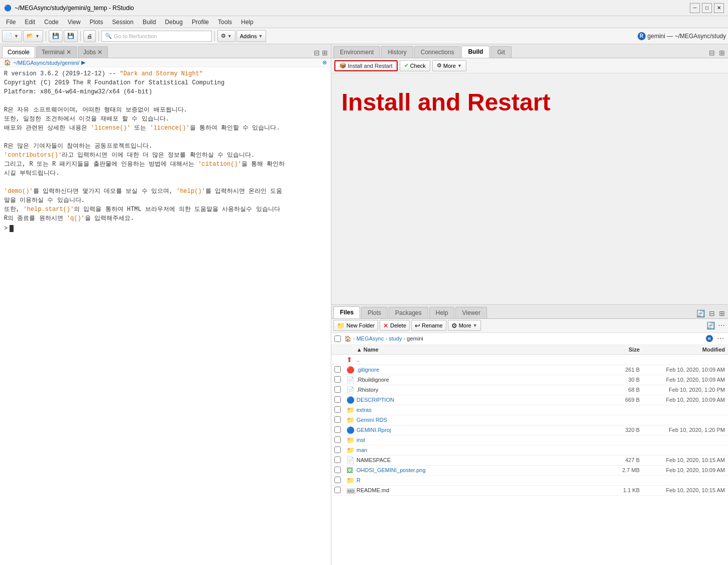  What do you see at coordinates (530, 390) in the screenshot?
I see `list-item: 📄 .Rhistory 68 B Feb 10, 2020, 1:20 PM` at bounding box center [530, 390].